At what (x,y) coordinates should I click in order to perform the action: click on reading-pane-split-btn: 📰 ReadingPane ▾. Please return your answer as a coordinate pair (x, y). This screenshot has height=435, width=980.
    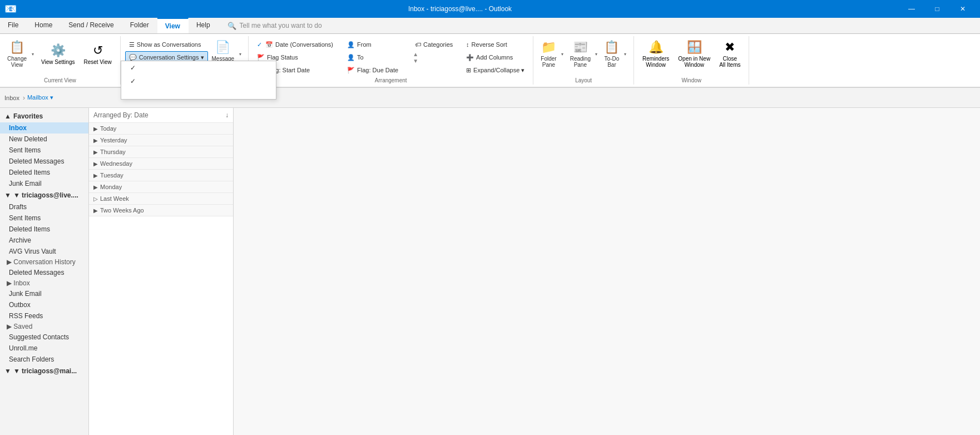
    Looking at the image, I should click on (584, 54).